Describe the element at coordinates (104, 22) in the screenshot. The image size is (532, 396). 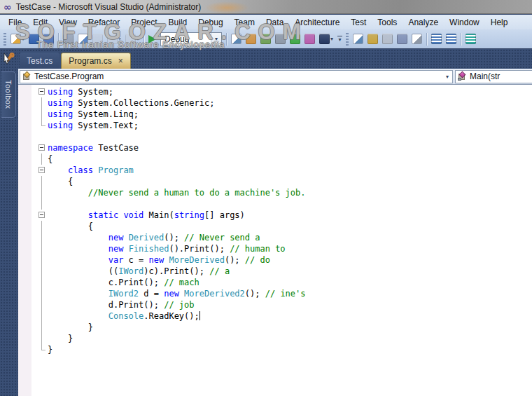
I see `menu-item-refactor: Refactor` at that location.